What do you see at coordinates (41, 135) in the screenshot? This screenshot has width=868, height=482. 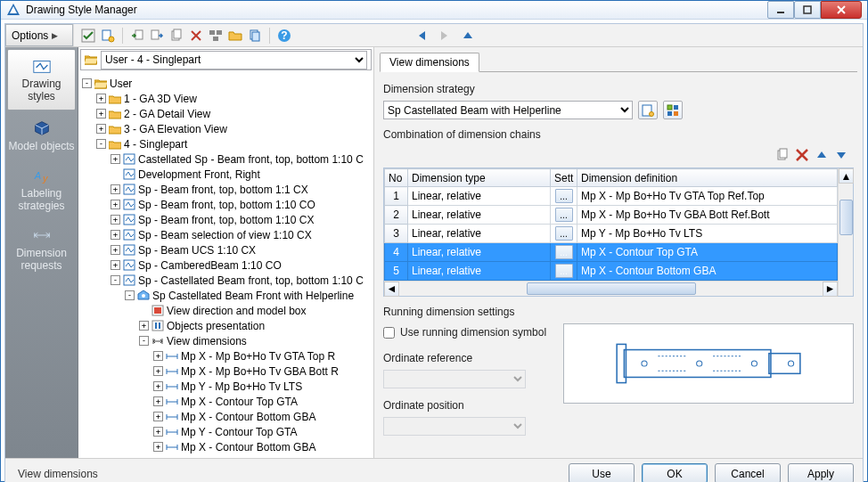 I see `sidebar-item-model-objects: Model objects` at bounding box center [41, 135].